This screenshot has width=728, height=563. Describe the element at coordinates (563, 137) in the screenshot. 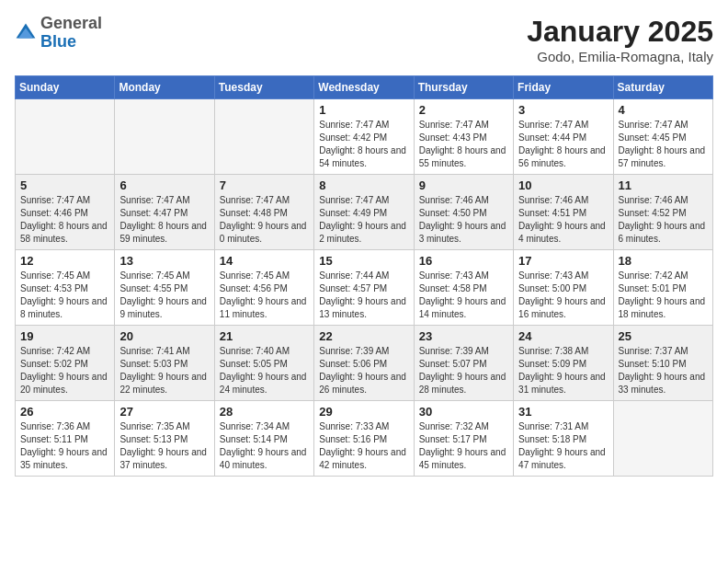

I see `calendar-cell: 3Sunrise: 7:47 AM Sunset: 4:44 PM Daylig…` at that location.